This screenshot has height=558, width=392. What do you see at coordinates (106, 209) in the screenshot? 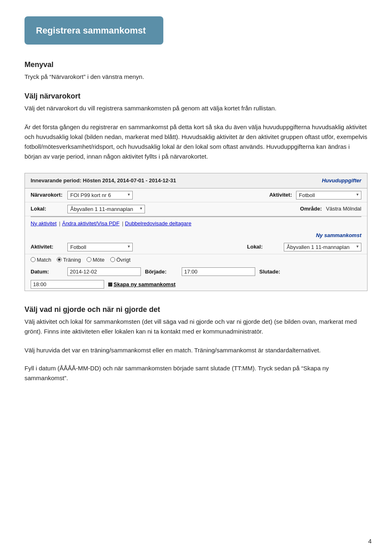
I see `lokal-select: Åbyvallen 1 11-mannaplan` at bounding box center [106, 209].